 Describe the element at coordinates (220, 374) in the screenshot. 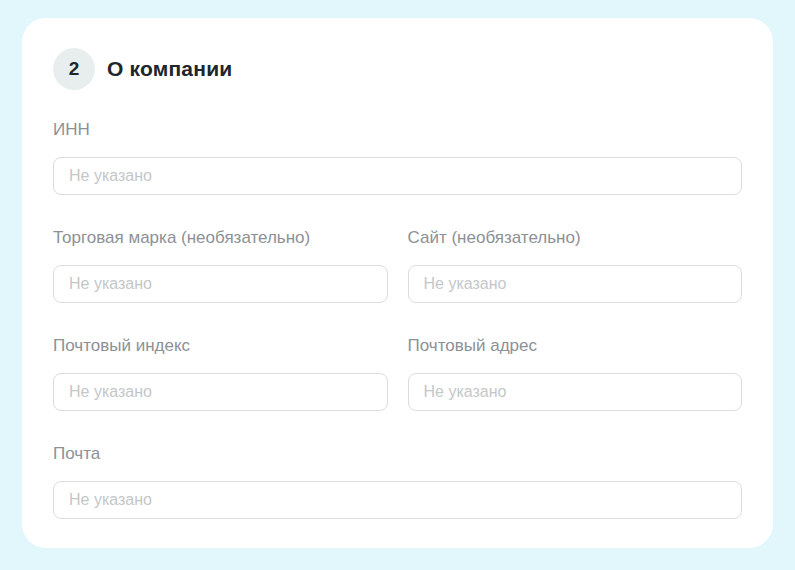

I see `postal-code-field-group: Почтовый индекс` at that location.